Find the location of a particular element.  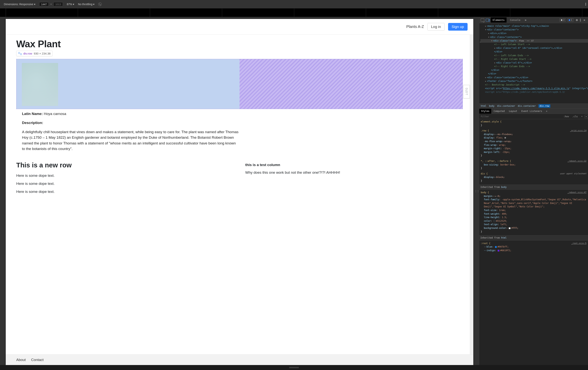

zoom-dropdown: 87% ▾ is located at coordinates (70, 4).